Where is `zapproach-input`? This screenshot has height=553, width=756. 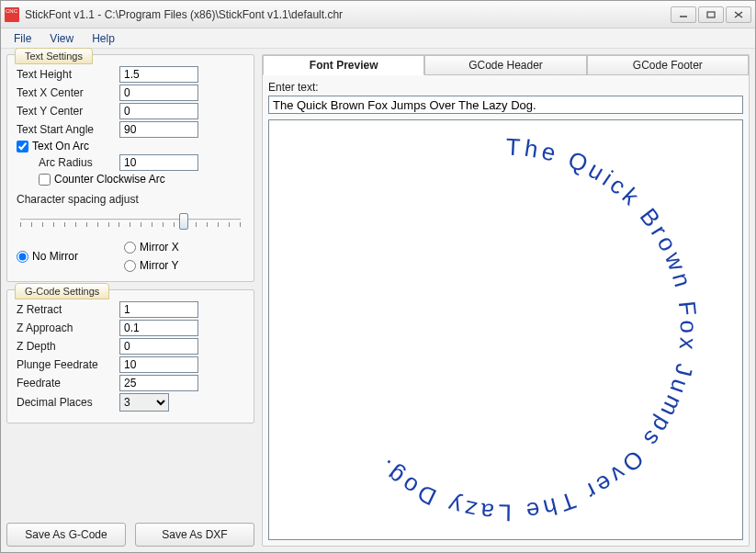 zapproach-input is located at coordinates (159, 328).